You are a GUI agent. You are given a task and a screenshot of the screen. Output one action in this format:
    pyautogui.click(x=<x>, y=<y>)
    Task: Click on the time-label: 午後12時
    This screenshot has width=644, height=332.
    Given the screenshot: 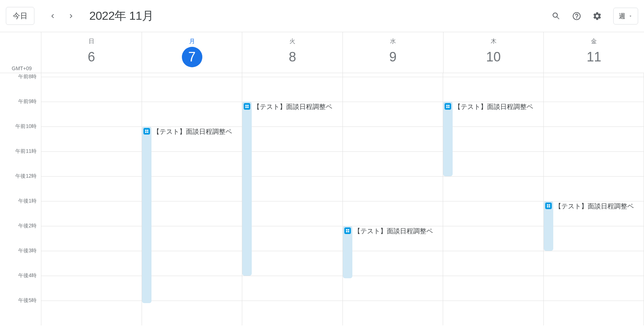 What is the action you would take?
    pyautogui.click(x=26, y=176)
    